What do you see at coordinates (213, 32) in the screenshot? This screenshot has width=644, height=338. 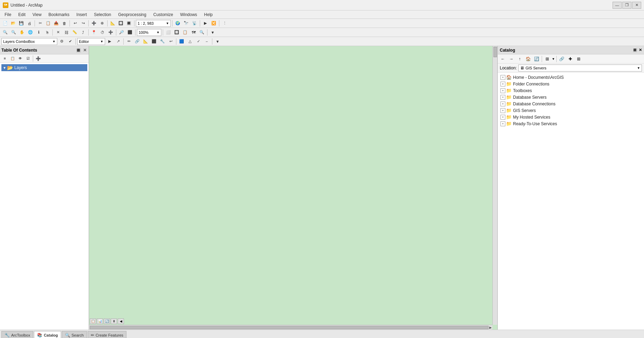 I see `extra-tools-btn: ▼` at bounding box center [213, 32].